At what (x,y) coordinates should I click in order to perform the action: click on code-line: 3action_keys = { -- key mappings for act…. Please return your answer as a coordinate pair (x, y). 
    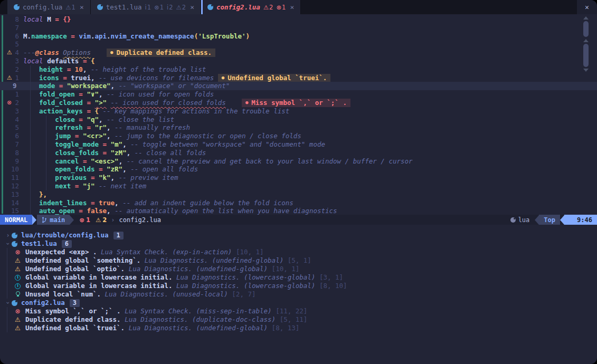
    Looking at the image, I should click on (299, 111).